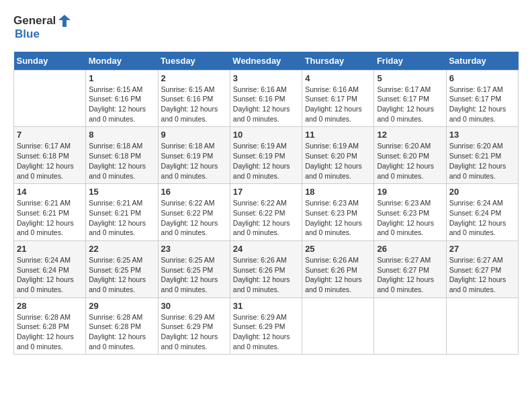 The image size is (532, 411). What do you see at coordinates (194, 78) in the screenshot?
I see `cell-day-number: 2` at bounding box center [194, 78].